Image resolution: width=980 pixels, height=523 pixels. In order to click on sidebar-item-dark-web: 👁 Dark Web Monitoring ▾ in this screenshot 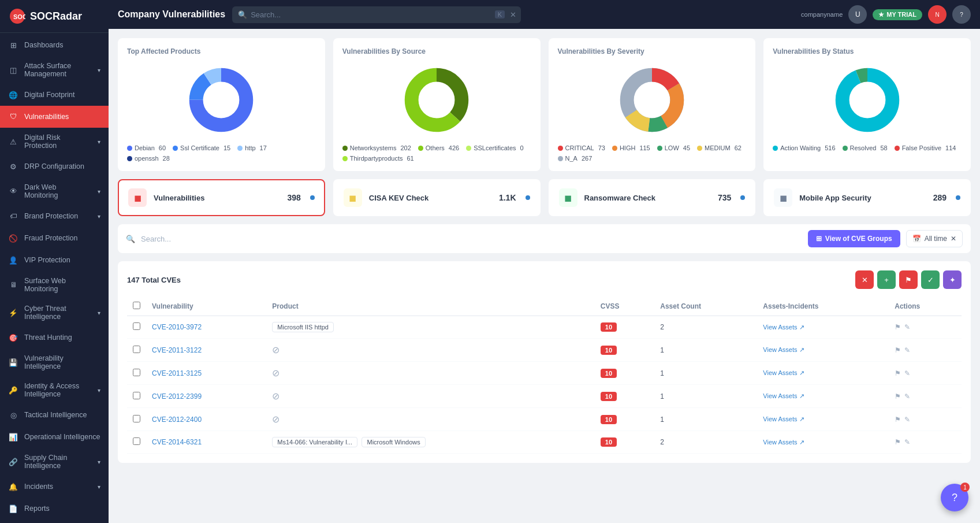, I will do `click(54, 191)`.